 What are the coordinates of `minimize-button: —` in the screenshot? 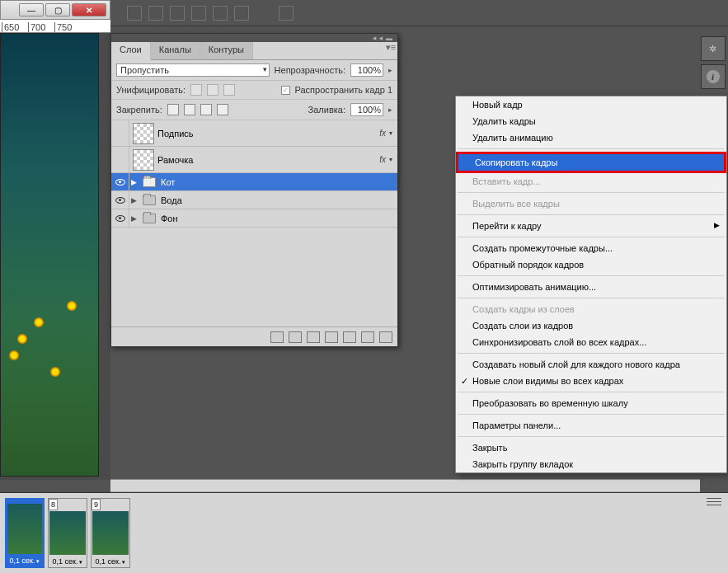 It's located at (31, 10).